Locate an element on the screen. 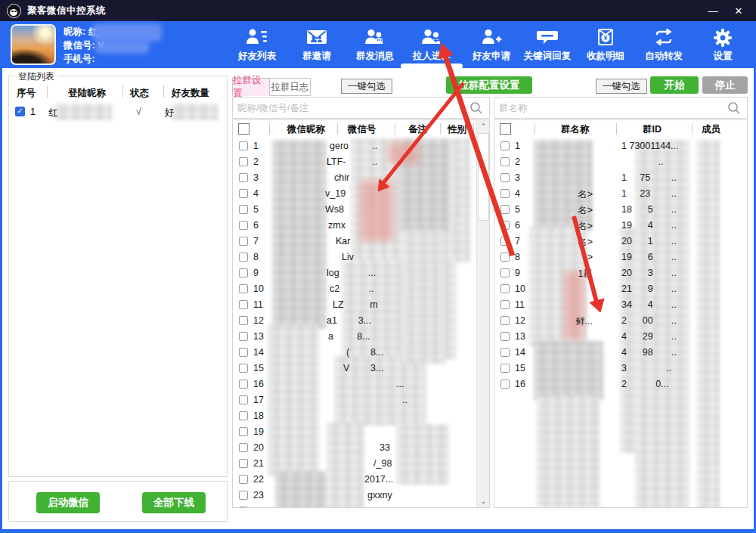  group-search-input is located at coordinates (605, 107).